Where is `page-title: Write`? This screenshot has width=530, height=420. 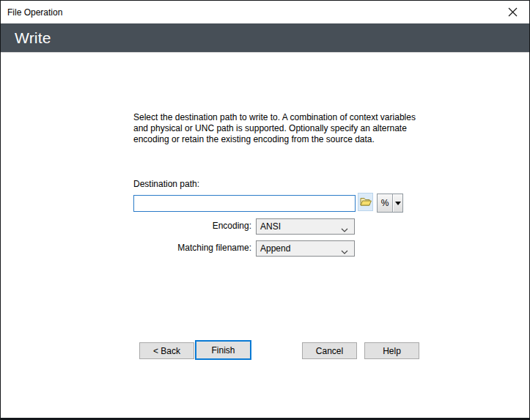
page-title: Write is located at coordinates (26, 38).